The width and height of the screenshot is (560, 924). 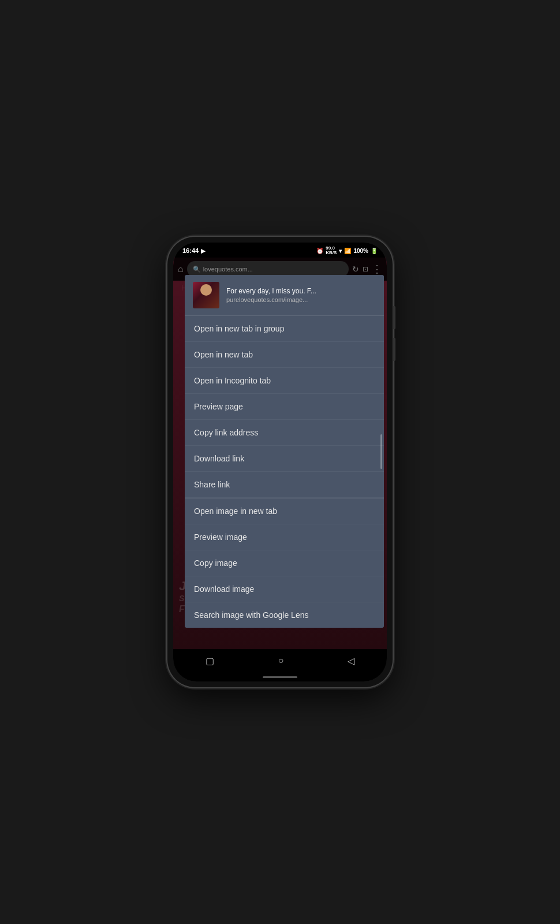 I want to click on home-indicator, so click(x=280, y=677).